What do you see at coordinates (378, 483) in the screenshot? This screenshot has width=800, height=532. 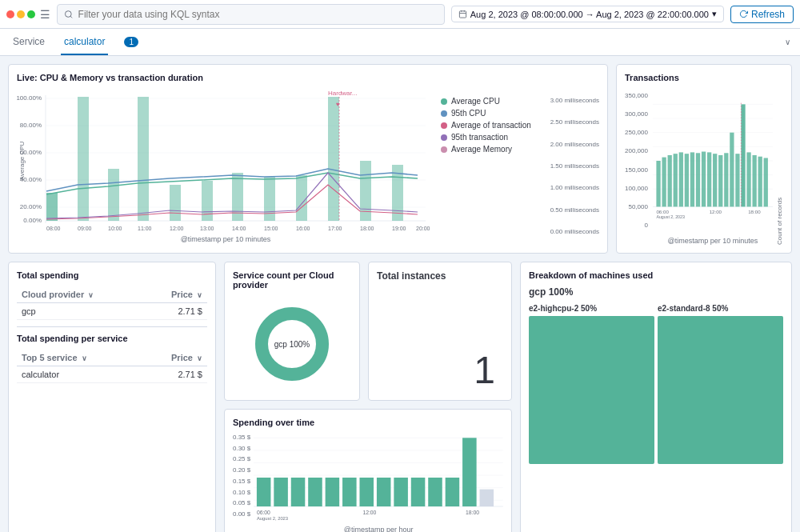 I see `spending-over-time-chart: 06:00 August 2, 2023 12:00 18:00 @timest…` at bounding box center [378, 483].